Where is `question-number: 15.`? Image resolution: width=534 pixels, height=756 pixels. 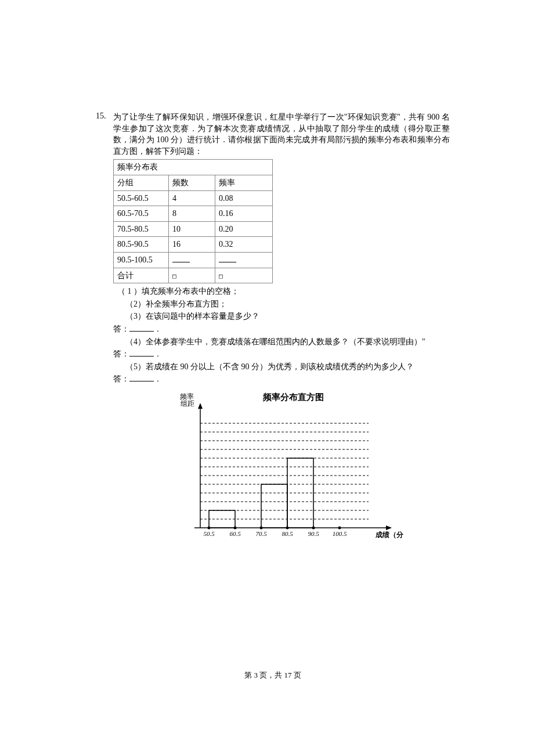
question-number: 15. is located at coordinates (103, 116).